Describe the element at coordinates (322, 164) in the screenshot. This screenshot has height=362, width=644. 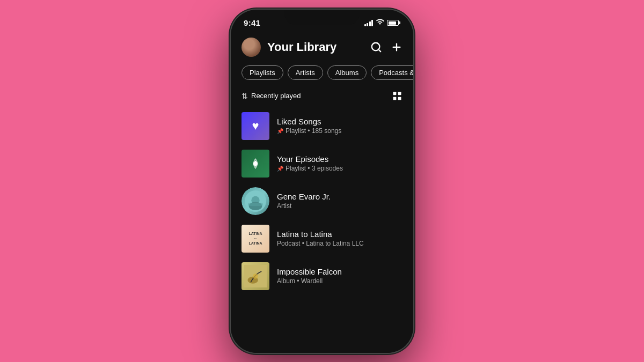
I see `list-item: Your Episodes 📌 Playlist • 3 episodes` at that location.